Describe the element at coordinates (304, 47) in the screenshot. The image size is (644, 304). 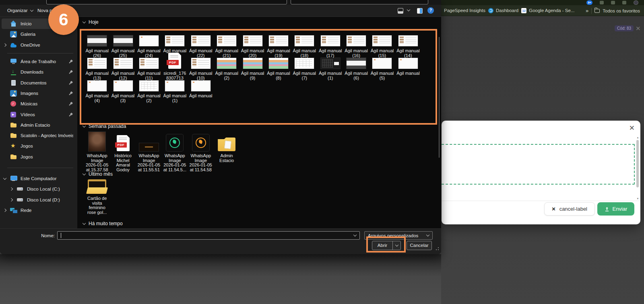
I see `file-tile: Ágil manual (18)` at that location.